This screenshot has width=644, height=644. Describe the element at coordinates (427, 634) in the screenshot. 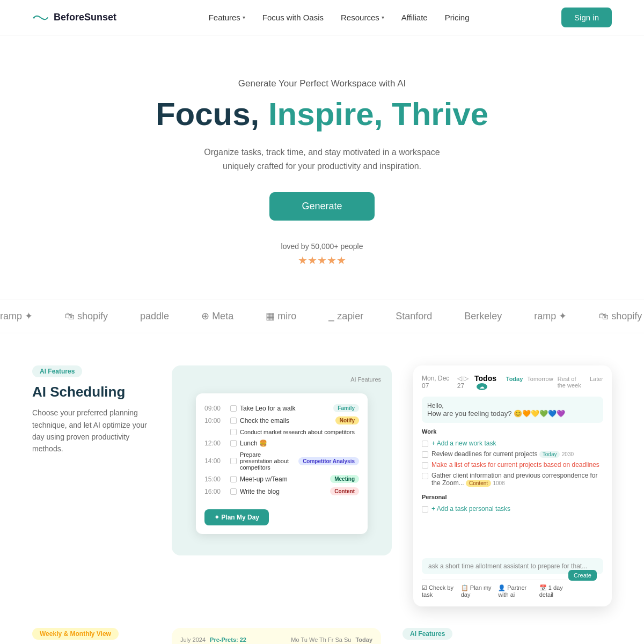

I see `todo-assistant-tag: AI Features` at that location.